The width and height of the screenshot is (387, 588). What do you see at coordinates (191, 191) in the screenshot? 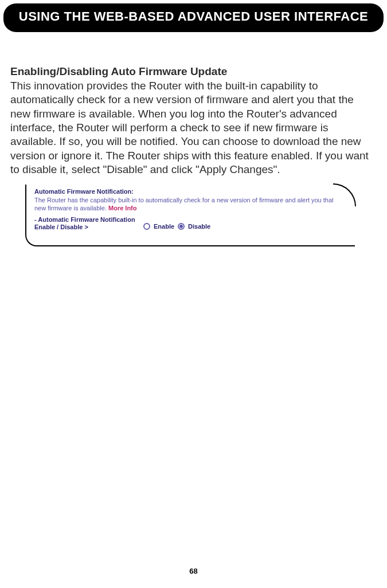
I see `panel-title: Automatic Firmware Notification:` at bounding box center [191, 191].